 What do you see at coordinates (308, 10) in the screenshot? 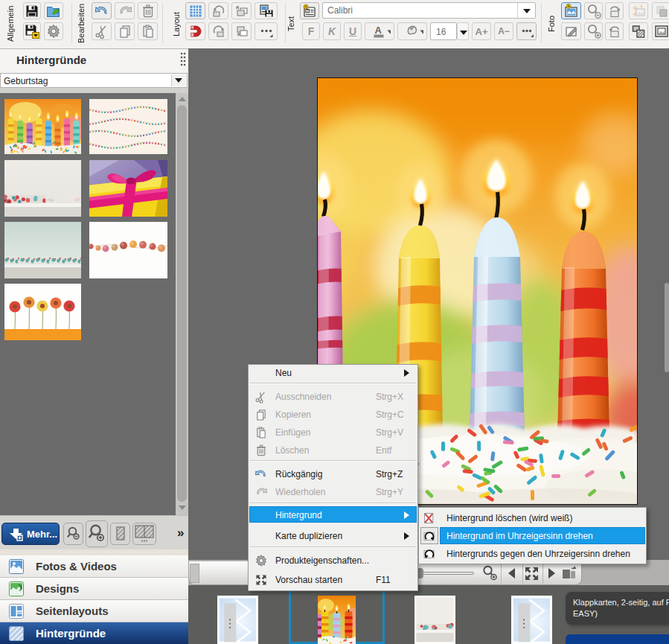
I see `svg-text: T` at bounding box center [308, 10].